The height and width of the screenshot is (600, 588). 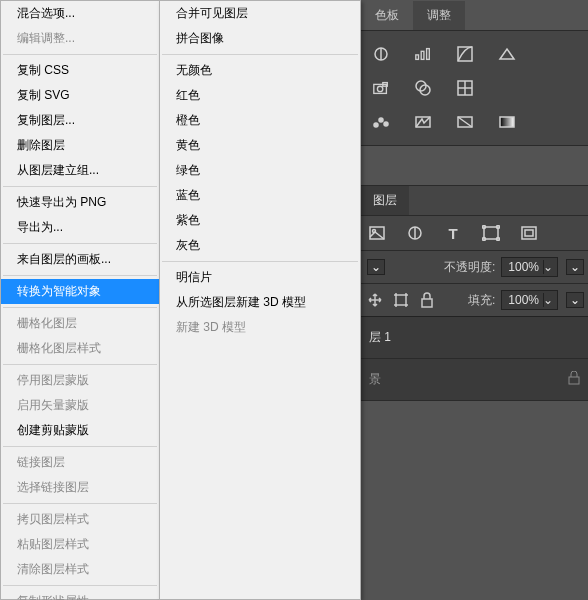 I want to click on menu-green: 绿色, so click(x=260, y=170).